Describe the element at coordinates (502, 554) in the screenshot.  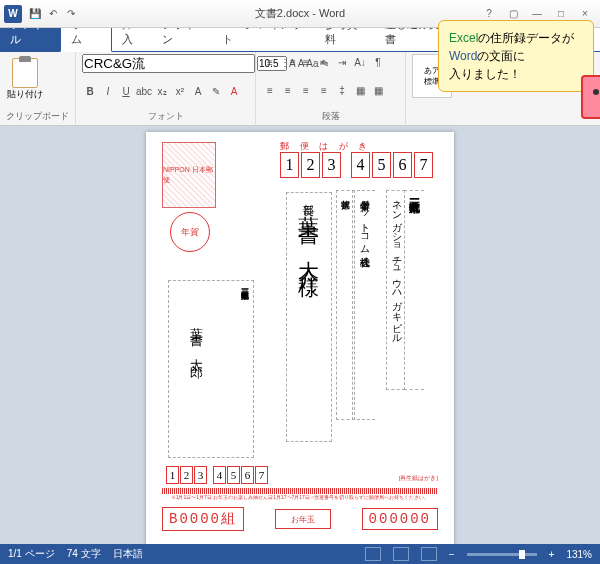
I see `zoom-slider` at that location.